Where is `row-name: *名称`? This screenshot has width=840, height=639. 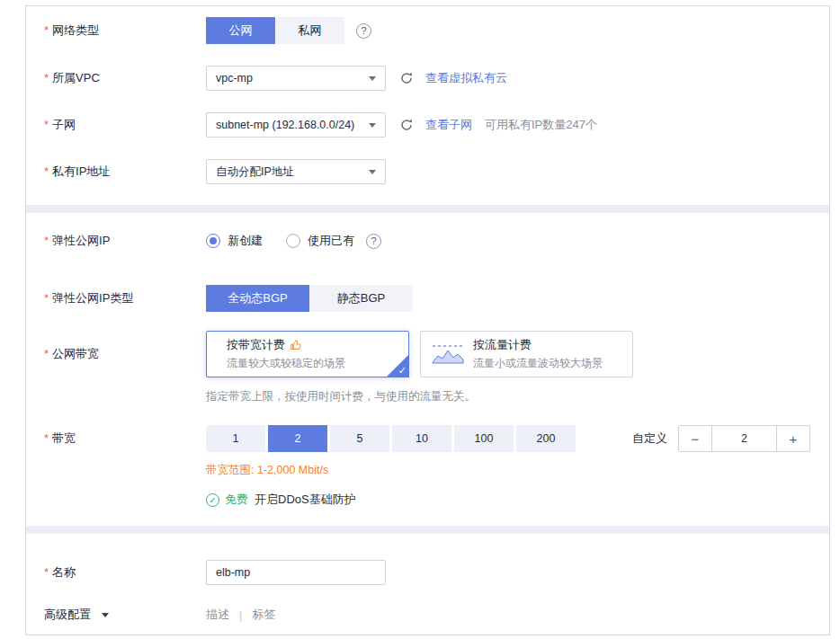
row-name: *名称 is located at coordinates (428, 572).